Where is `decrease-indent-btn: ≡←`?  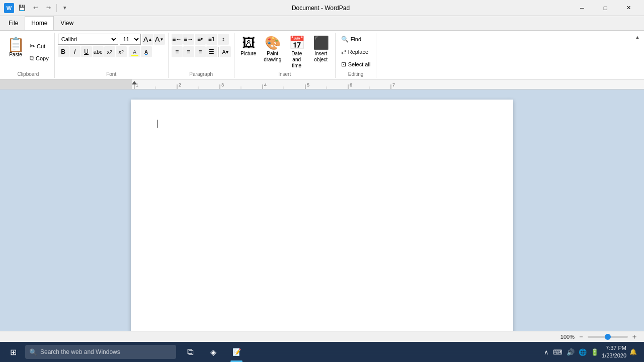
decrease-indent-btn: ≡← is located at coordinates (177, 39).